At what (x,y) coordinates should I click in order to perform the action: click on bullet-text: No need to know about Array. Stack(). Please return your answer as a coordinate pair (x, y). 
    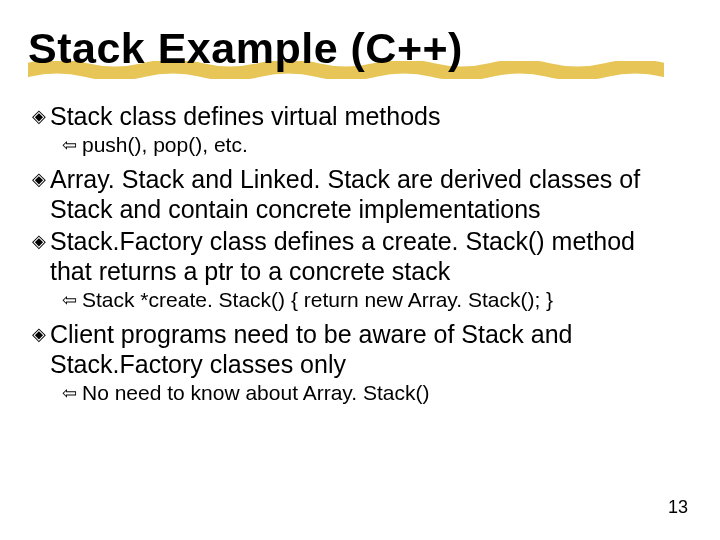
    Looking at the image, I should click on (256, 393).